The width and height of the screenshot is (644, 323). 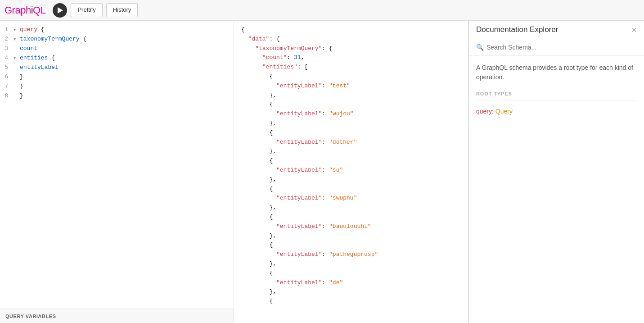 What do you see at coordinates (7, 30) in the screenshot?
I see `line-number: 1` at bounding box center [7, 30].